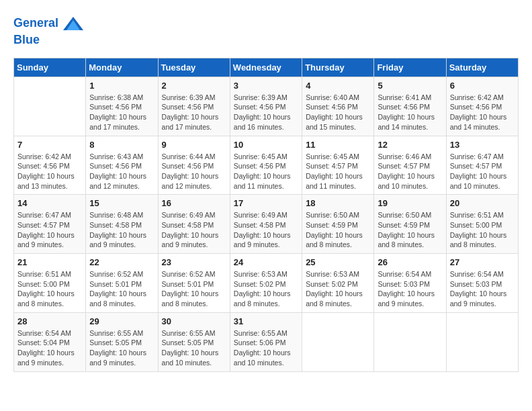 The height and width of the screenshot is (411, 532). What do you see at coordinates (193, 224) in the screenshot?
I see `calendar-cell: 16Sunrise: 6:49 AM Sunset: 4:58 PM Dayli…` at bounding box center [193, 224].